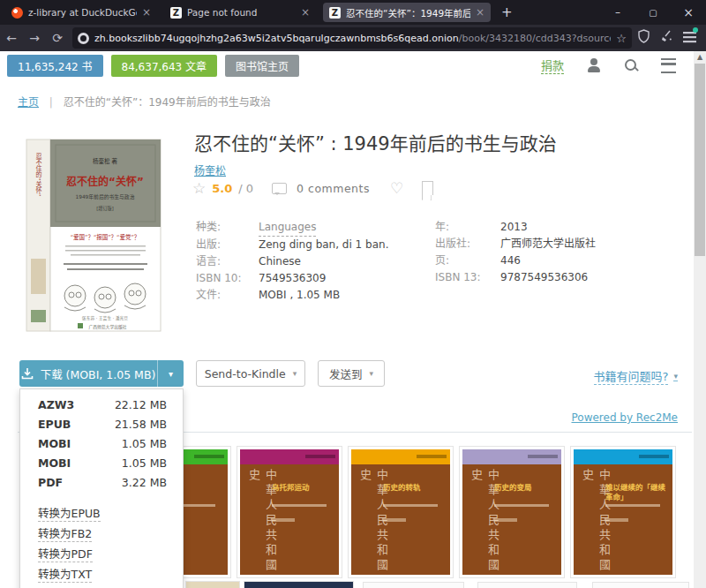 This screenshot has width=706, height=588. Describe the element at coordinates (101, 497) in the screenshot. I see `menu-separator` at that location.